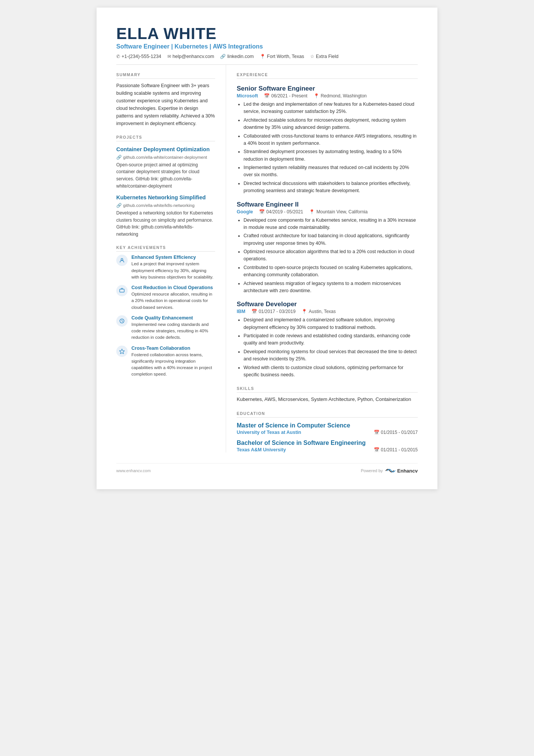  I want to click on achievement-1-title: Enhanced System Efficiency, so click(173, 257).